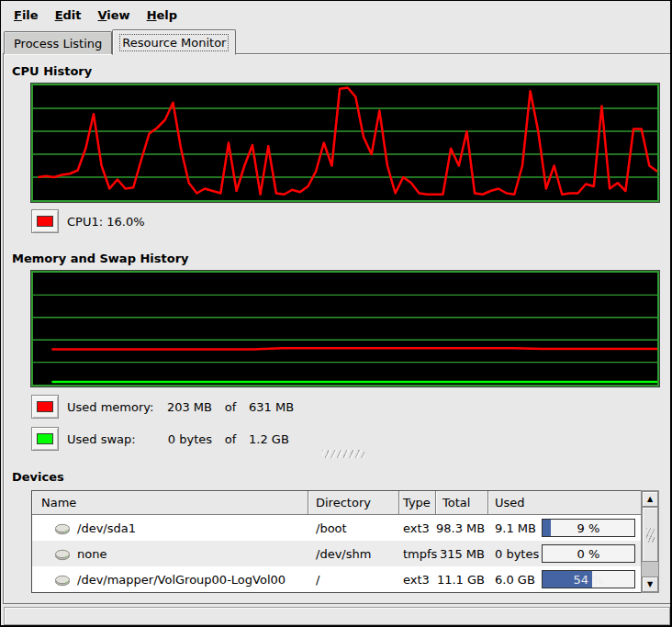 The height and width of the screenshot is (627, 672). I want to click on used-memory-color-swatch, so click(45, 407).